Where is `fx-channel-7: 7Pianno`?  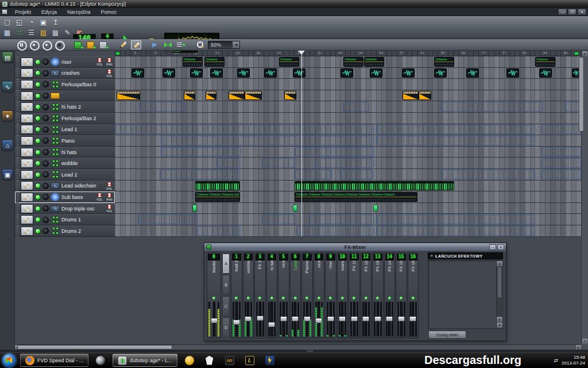
fx-channel-7: 7Pianno is located at coordinates (307, 296).